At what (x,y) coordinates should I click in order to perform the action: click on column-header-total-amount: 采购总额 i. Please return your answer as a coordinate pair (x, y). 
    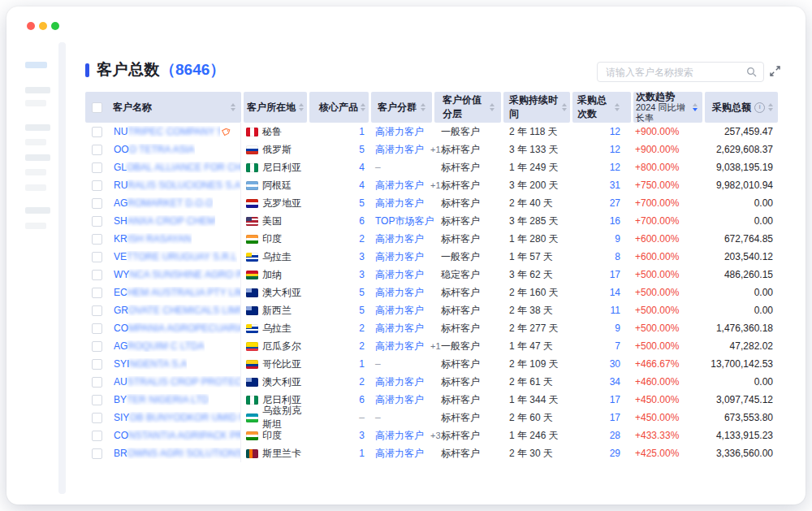
    Looking at the image, I should click on (741, 107).